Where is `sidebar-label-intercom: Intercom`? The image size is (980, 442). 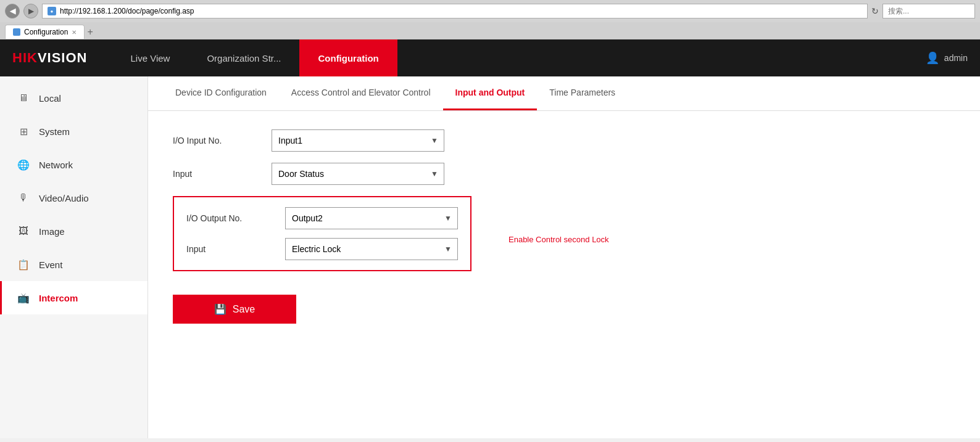 sidebar-label-intercom: Intercom is located at coordinates (58, 298).